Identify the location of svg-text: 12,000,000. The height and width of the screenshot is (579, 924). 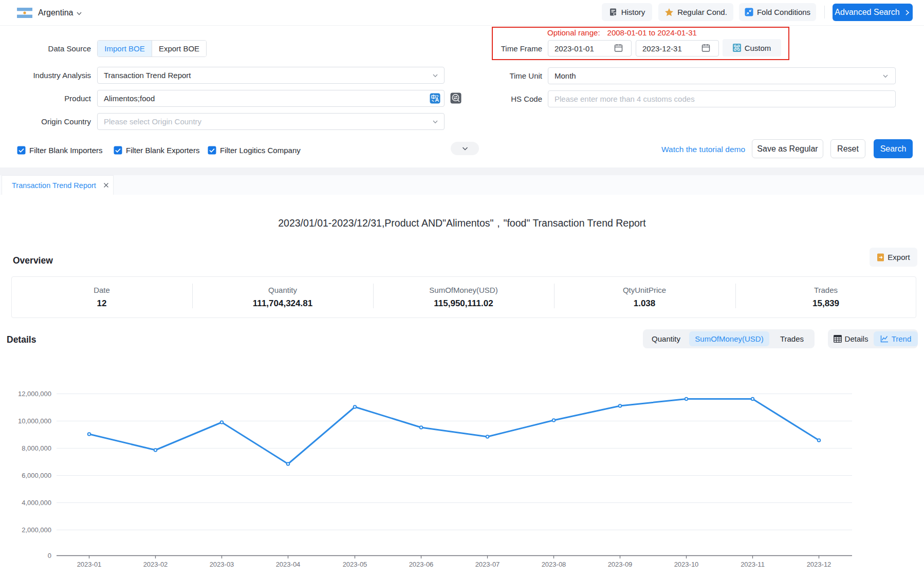
(35, 394).